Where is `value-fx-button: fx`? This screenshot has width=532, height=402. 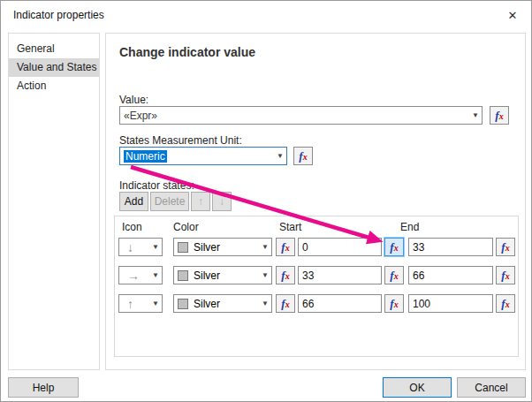 value-fx-button: fx is located at coordinates (499, 115).